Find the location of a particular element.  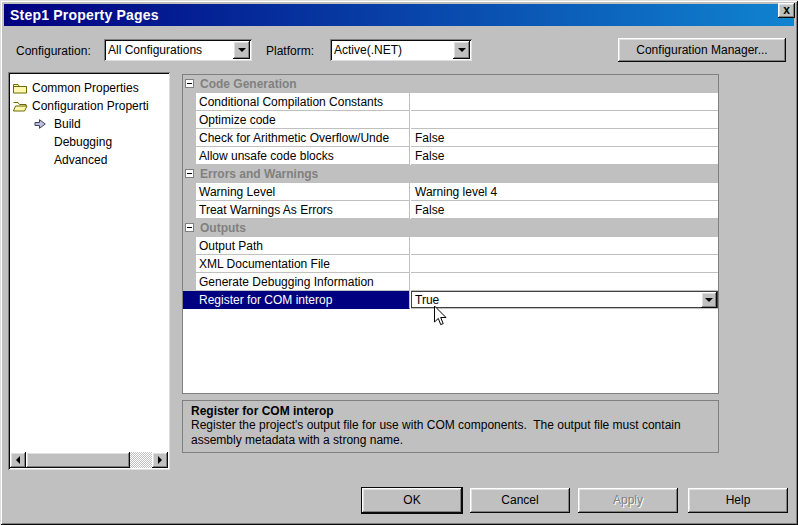

grid-row-check-for-arithmetic-overflow-unde: Check for Arithmetic Overflow/UndeFalse is located at coordinates (450, 138).